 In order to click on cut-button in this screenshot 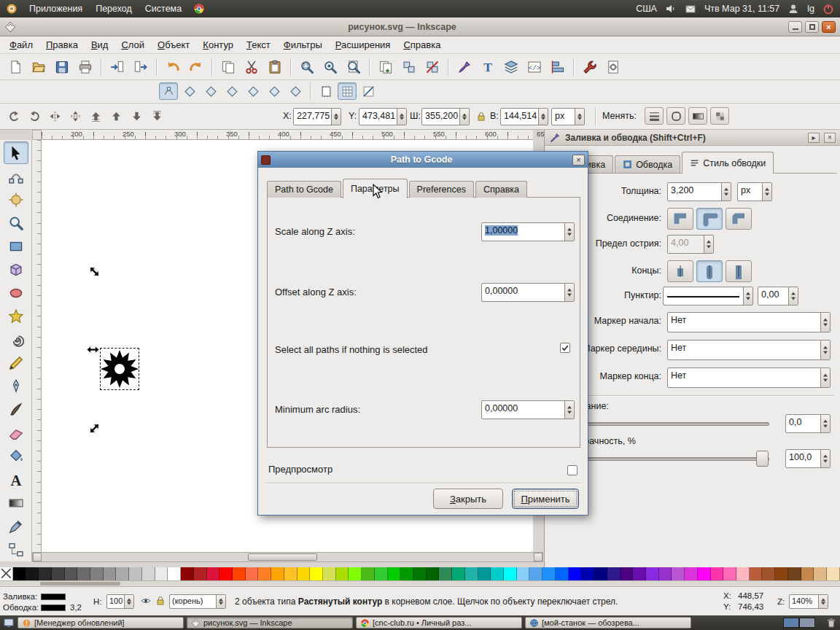, I will do `click(252, 67)`.